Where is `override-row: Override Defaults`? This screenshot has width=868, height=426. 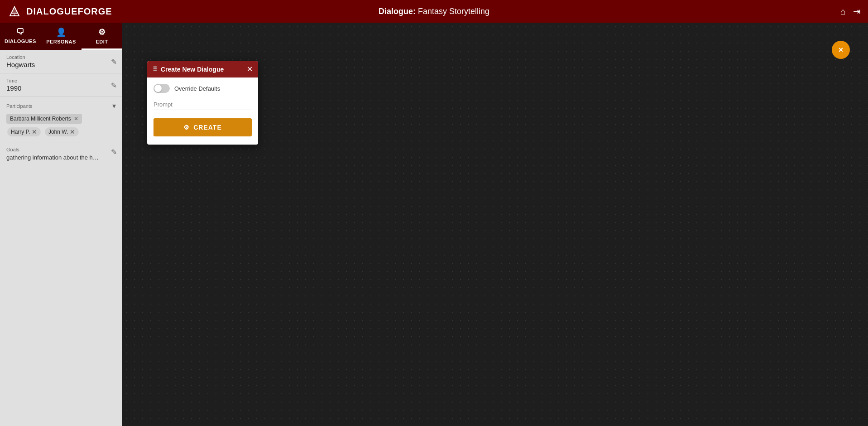 override-row: Override Defaults is located at coordinates (203, 88).